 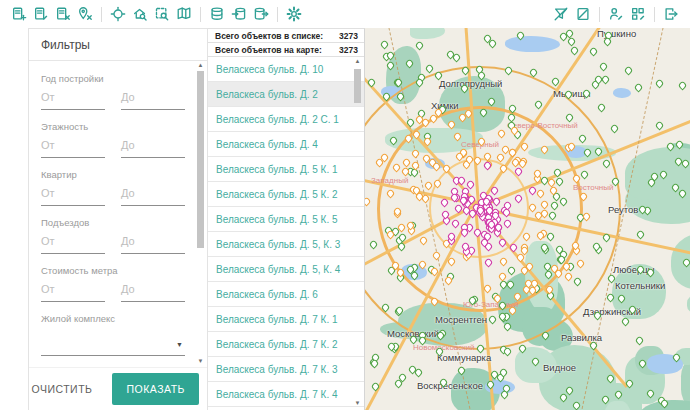 I want to click on filter-2-from-input: От, so click(x=73, y=196).